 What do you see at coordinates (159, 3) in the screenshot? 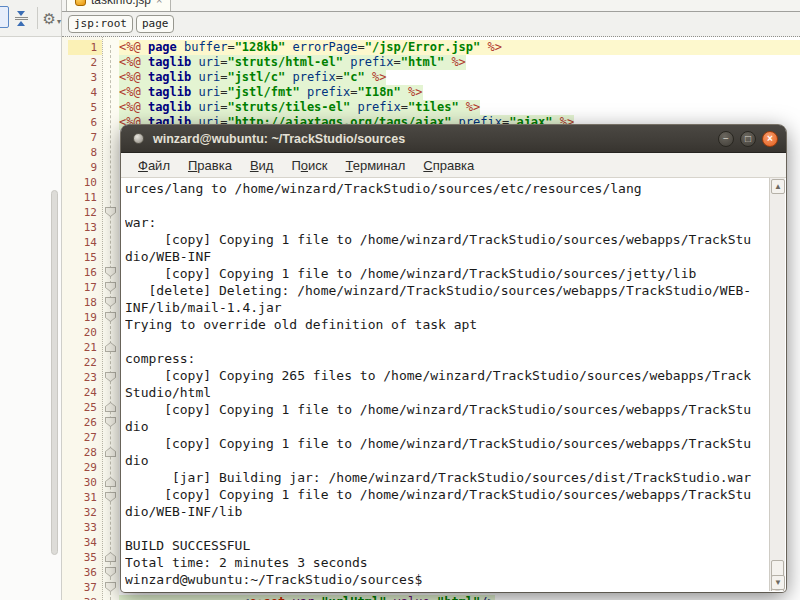
I see `tab-close-icon: ×` at bounding box center [159, 3].